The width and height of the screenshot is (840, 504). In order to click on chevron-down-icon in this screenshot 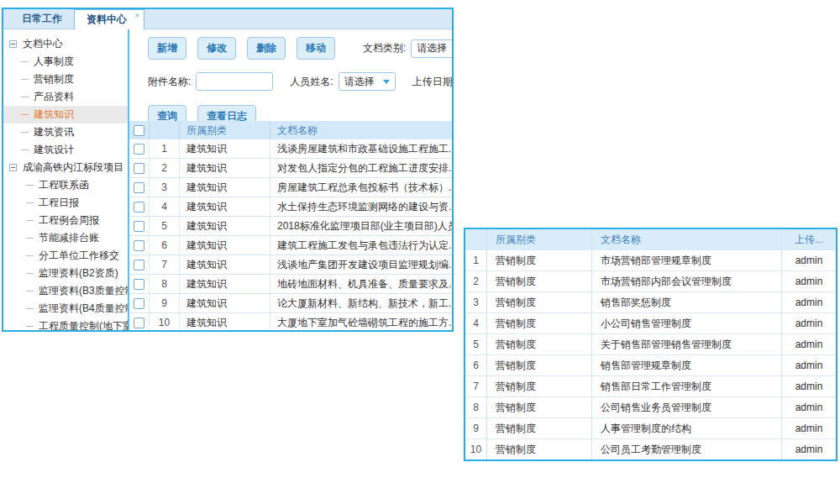, I will do `click(386, 82)`.